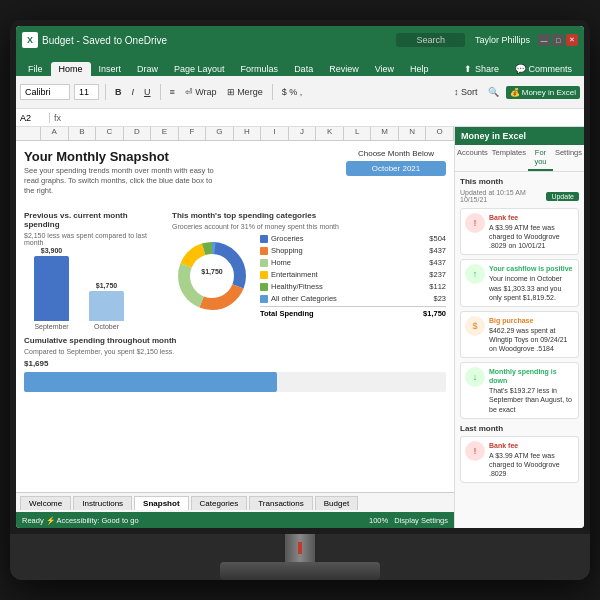  What do you see at coordinates (55, 134) in the screenshot?
I see `col-A: A` at bounding box center [55, 134].